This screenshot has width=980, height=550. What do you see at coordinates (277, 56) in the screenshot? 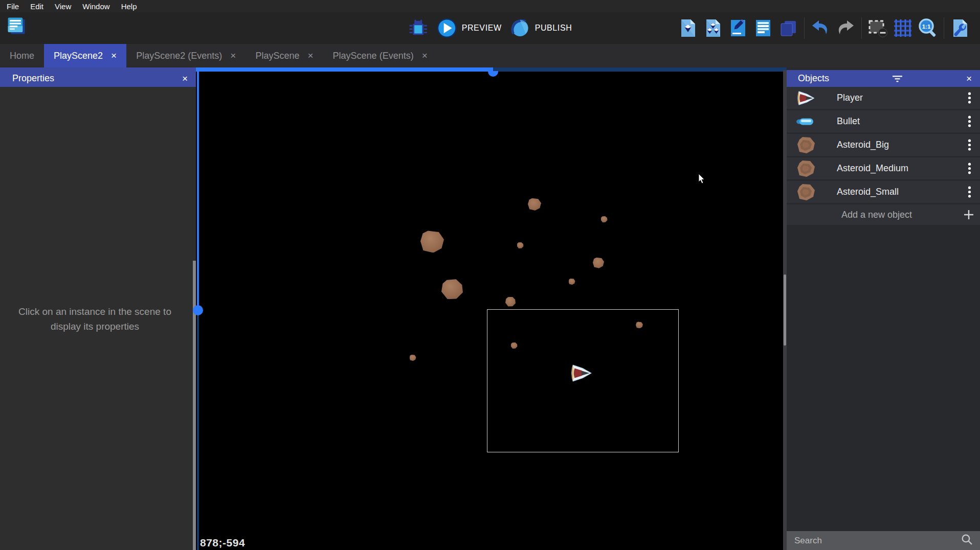
I see `tab-label: PlayScene` at bounding box center [277, 56].